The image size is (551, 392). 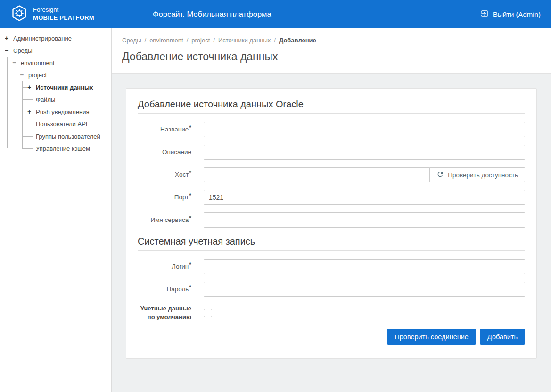 What do you see at coordinates (58, 38) in the screenshot?
I see `tree-item-administration: + Администрирование` at bounding box center [58, 38].